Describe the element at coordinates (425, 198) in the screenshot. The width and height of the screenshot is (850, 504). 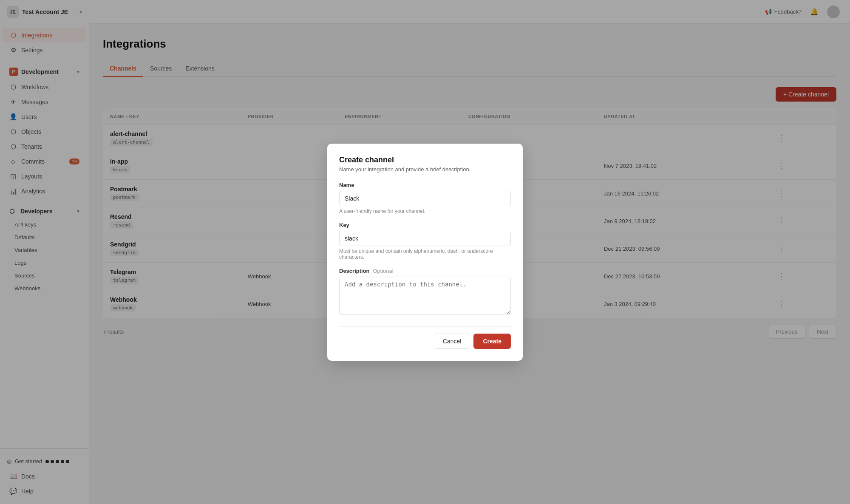
I see `name-form-group: Name A user-friendly name for your chann…` at that location.